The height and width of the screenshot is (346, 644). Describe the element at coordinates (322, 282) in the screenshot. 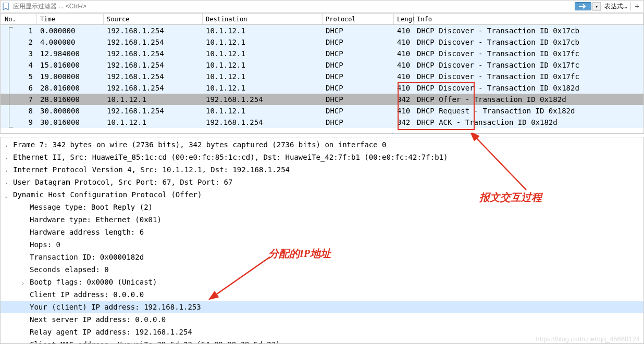

I see `detail-line: ›Bootp flags: 0x0000 (Unicast)` at that location.